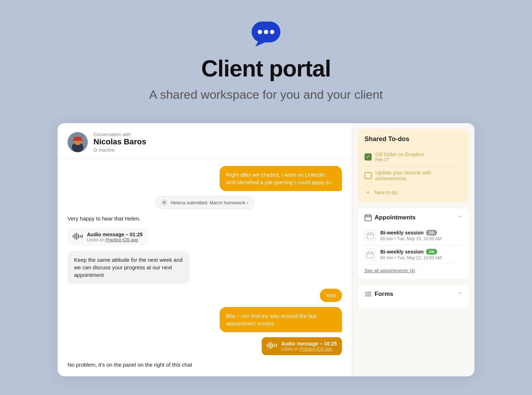 The image size is (532, 395). I want to click on appt-meta-2: 60 min • Tue, May 22, 10:00 AM, so click(411, 258).